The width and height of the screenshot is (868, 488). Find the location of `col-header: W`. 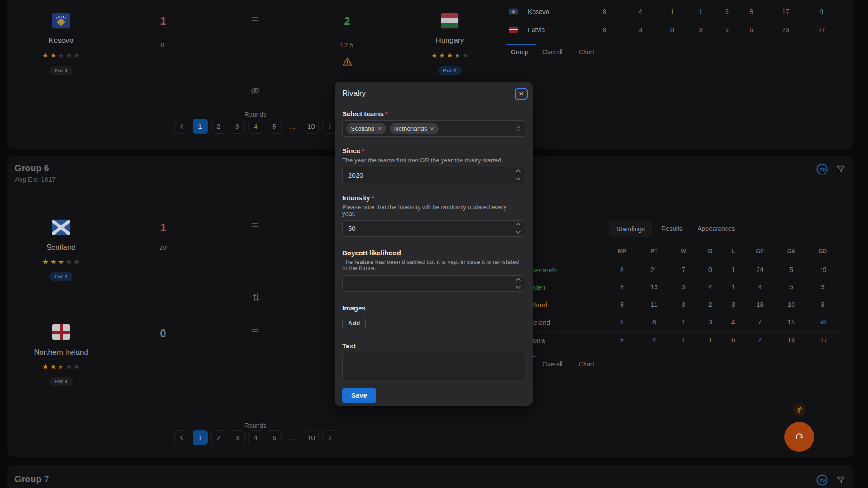

col-header: W is located at coordinates (684, 251).